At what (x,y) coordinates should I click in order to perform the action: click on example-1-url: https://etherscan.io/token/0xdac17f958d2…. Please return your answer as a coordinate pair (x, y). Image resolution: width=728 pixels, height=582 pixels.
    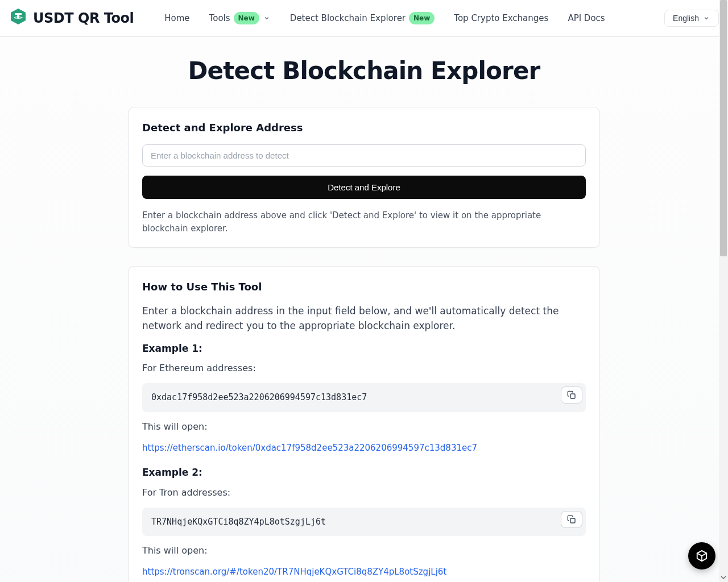
    Looking at the image, I should click on (364, 448).